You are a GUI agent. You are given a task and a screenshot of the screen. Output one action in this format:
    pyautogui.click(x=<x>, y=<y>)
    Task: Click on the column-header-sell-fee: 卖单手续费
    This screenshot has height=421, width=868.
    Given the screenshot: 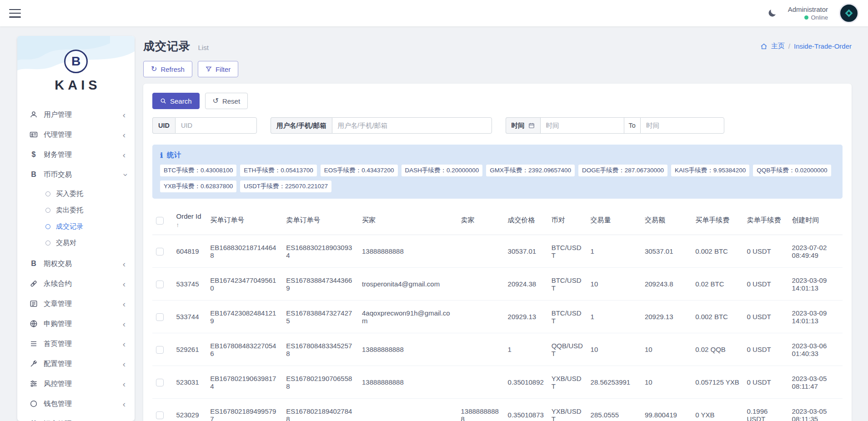 What is the action you would take?
    pyautogui.click(x=766, y=221)
    